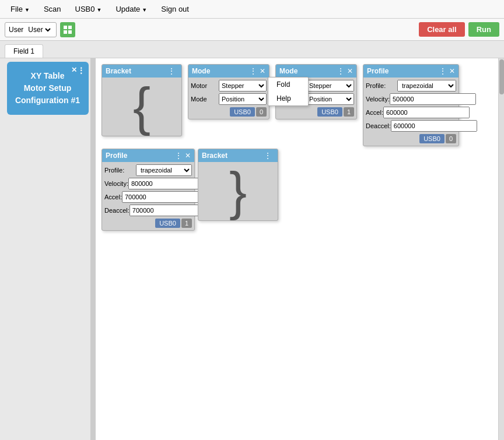  Describe the element at coordinates (411, 112) in the screenshot. I see `profile-panel-1-accel-row: Accel:` at that location.